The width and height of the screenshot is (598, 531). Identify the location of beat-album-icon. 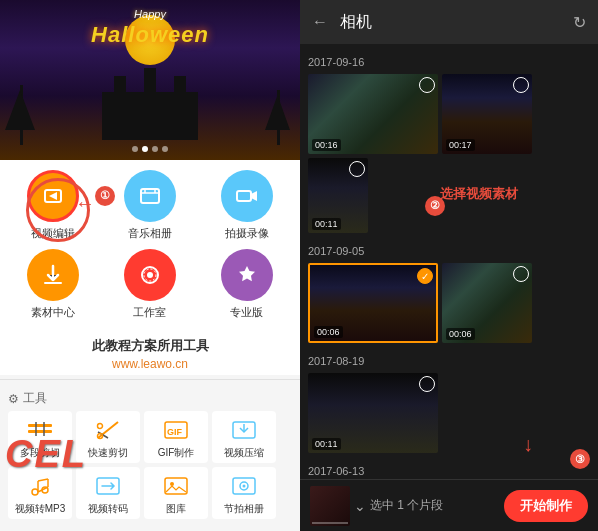
(244, 486).